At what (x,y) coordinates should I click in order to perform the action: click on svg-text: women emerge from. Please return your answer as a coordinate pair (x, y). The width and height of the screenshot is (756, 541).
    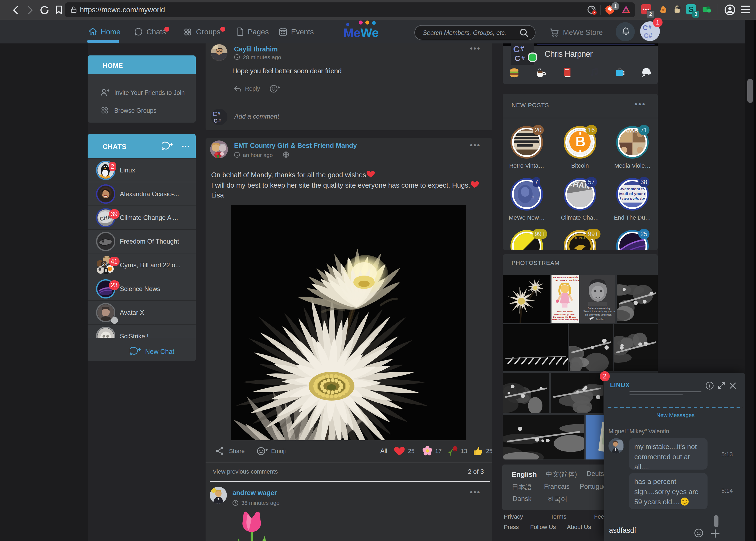
    Looking at the image, I should click on (564, 314).